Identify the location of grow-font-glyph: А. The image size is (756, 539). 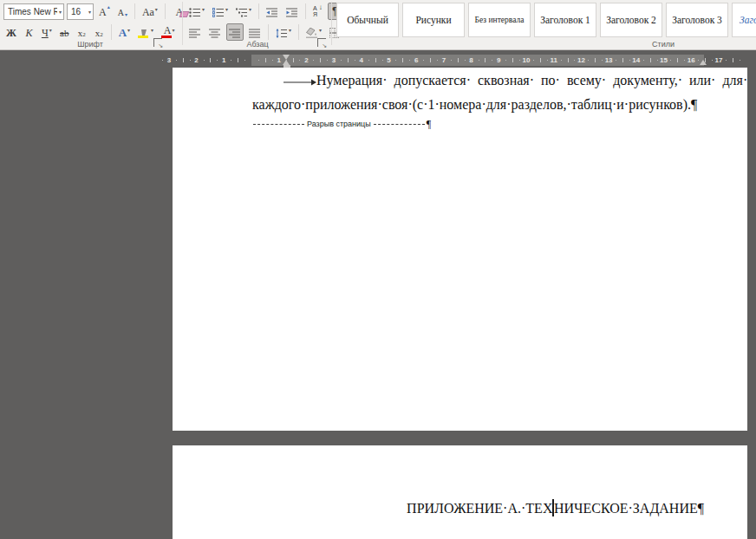
(102, 12).